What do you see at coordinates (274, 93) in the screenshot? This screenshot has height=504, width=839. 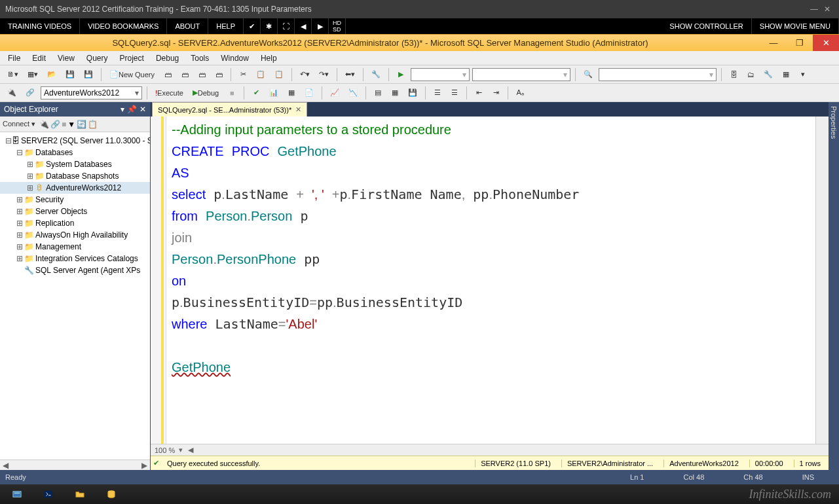 I see `display-plan-icon: 📊` at bounding box center [274, 93].